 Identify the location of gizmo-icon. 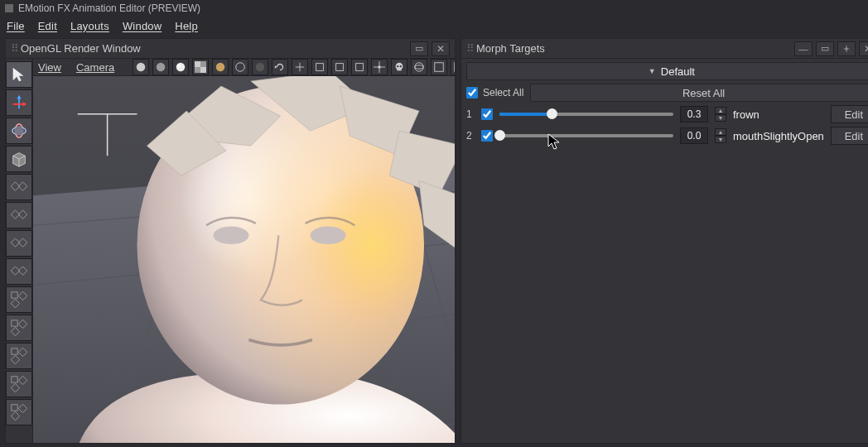
(379, 67).